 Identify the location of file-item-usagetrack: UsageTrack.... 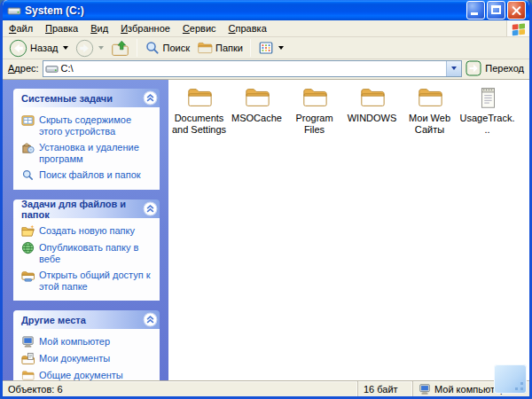
(488, 110).